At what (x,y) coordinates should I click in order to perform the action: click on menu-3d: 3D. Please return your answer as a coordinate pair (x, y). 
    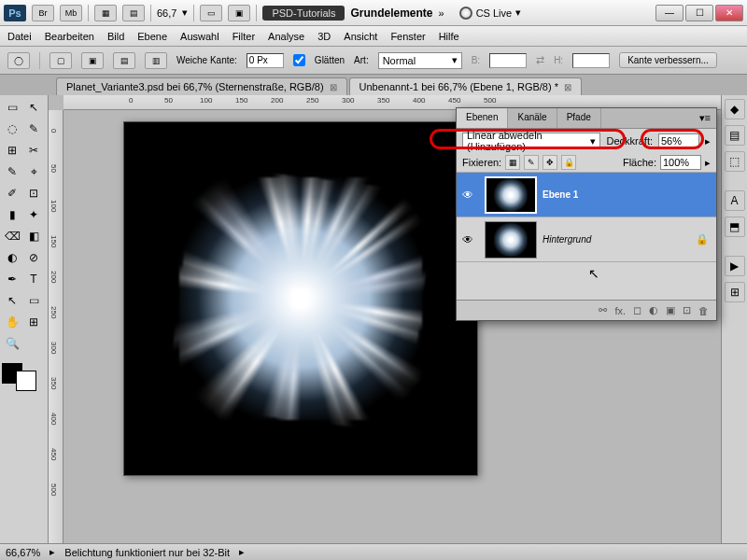
    Looking at the image, I should click on (324, 36).